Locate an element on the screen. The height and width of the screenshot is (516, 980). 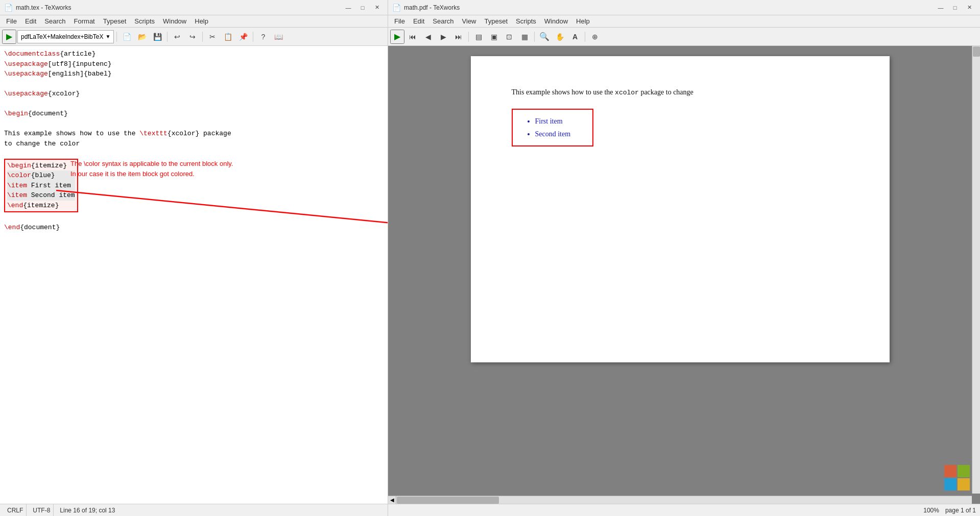
left-menu-typeset: Typeset is located at coordinates (115, 21).